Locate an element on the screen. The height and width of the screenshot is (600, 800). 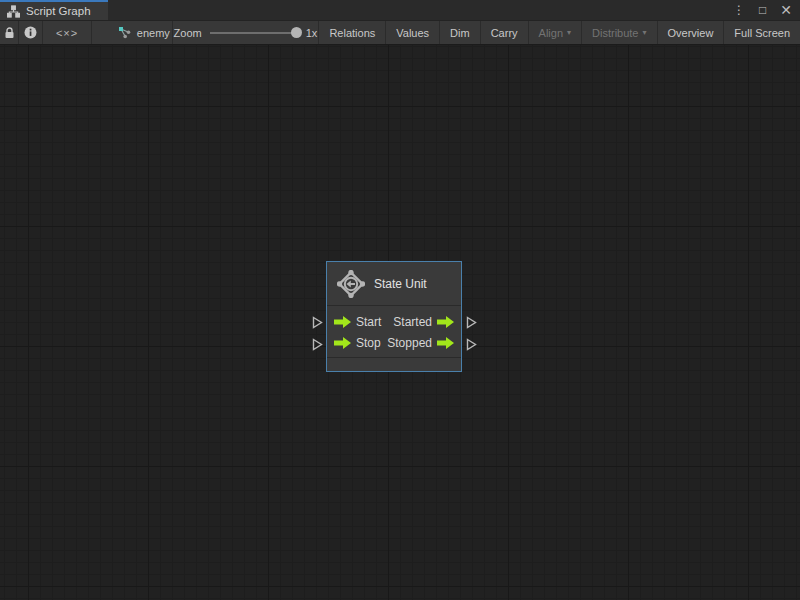
tab-script-graph: Script Graph is located at coordinates (54, 10).